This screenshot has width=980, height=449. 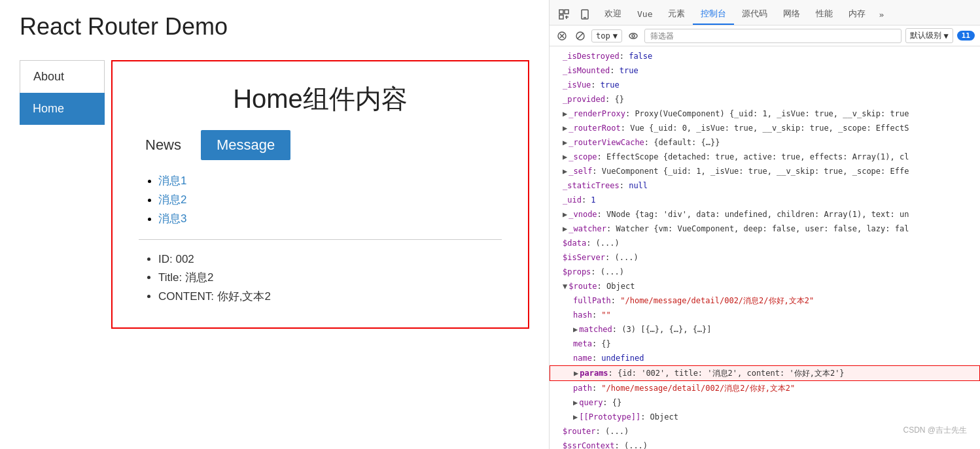 I want to click on console-line: ▼$route: Object, so click(x=765, y=286).